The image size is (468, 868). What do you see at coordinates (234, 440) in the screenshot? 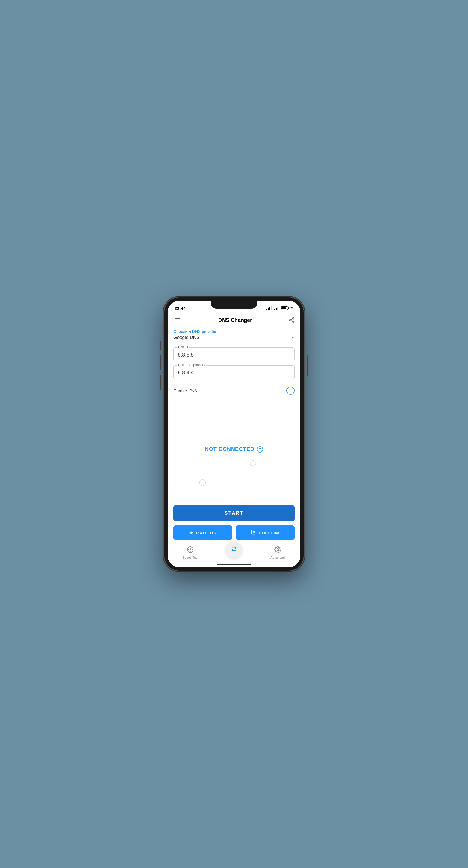
I see `app-content: DNS Changer Choose a DNS provider G` at bounding box center [234, 440].